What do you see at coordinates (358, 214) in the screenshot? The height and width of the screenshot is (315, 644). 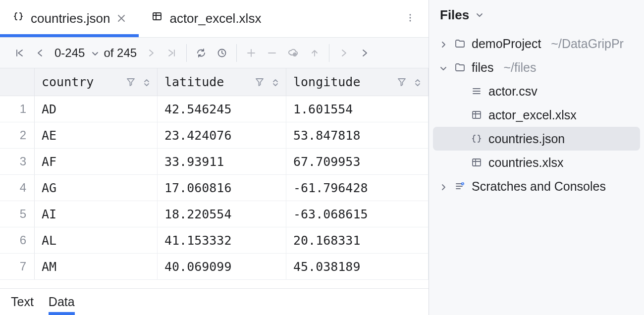 I see `cell-longitude: -63.068615` at bounding box center [358, 214].